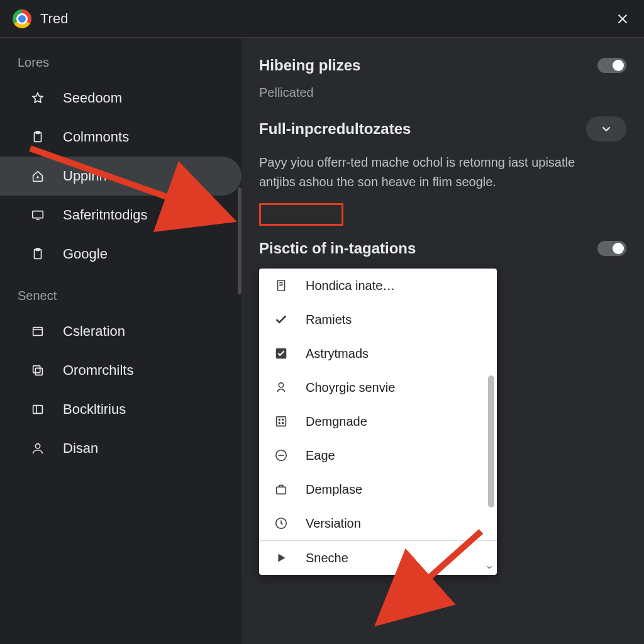 The height and width of the screenshot is (644, 644). Describe the element at coordinates (489, 567) in the screenshot. I see `dropdown-more-button` at that location.